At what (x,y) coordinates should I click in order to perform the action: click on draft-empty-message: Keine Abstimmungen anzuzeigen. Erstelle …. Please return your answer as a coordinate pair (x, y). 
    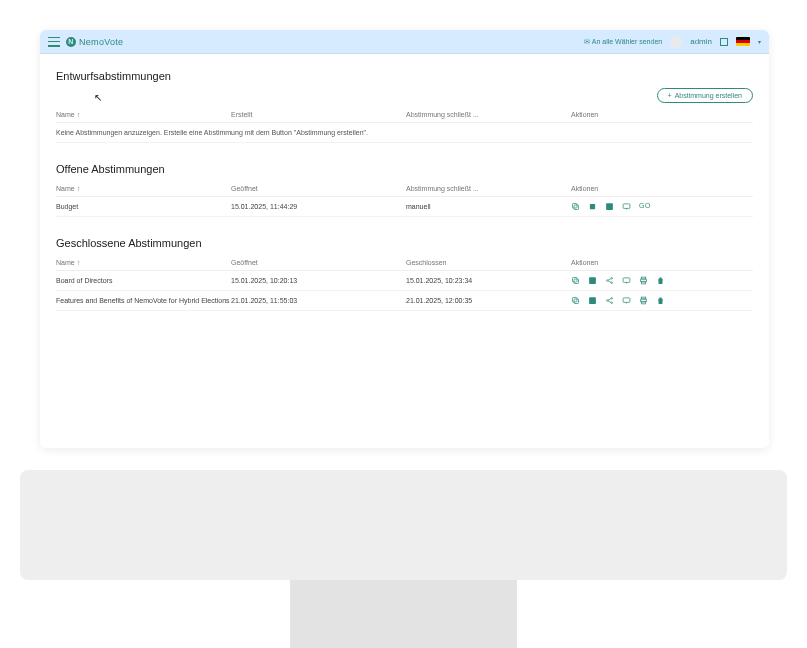
    Looking at the image, I should click on (404, 133).